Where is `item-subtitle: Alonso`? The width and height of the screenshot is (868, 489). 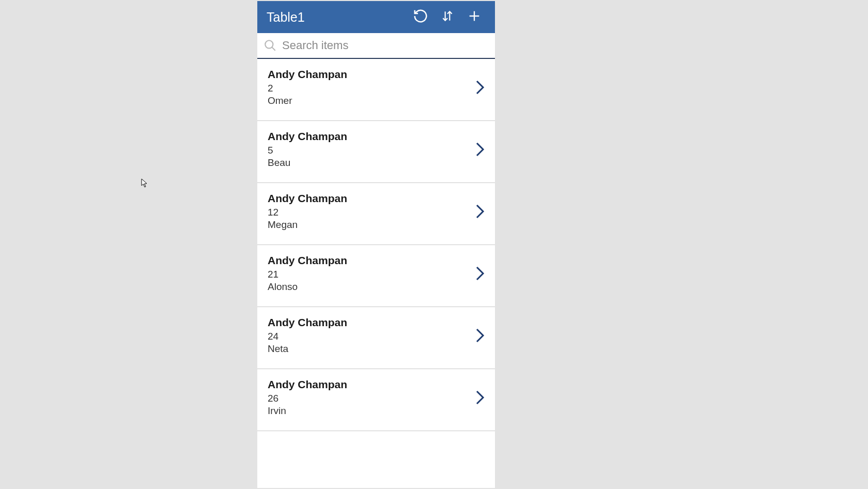 item-subtitle: Alonso is located at coordinates (371, 287).